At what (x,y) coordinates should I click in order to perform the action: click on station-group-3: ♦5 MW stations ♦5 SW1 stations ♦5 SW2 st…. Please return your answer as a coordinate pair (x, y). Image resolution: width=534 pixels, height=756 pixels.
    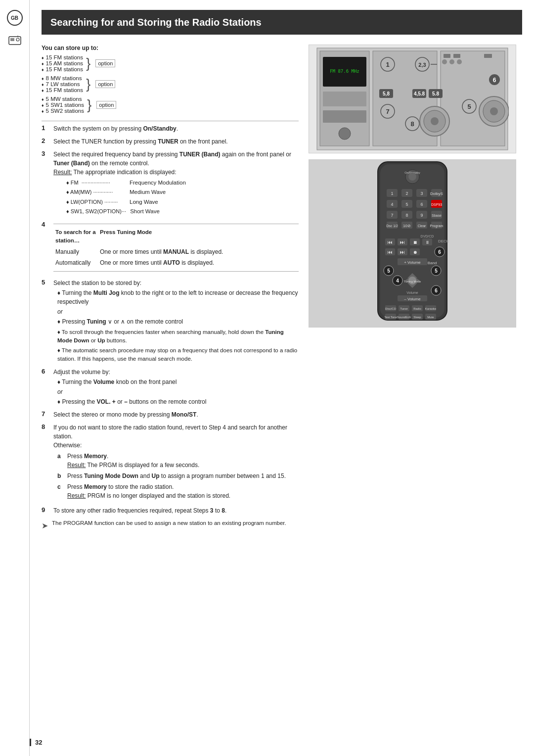
    Looking at the image, I should click on (79, 105).